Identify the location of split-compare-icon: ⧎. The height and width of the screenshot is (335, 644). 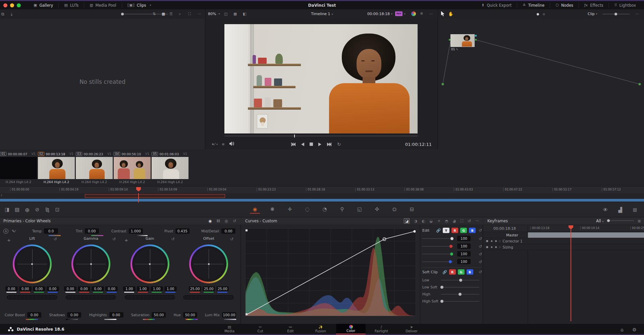
(47, 210).